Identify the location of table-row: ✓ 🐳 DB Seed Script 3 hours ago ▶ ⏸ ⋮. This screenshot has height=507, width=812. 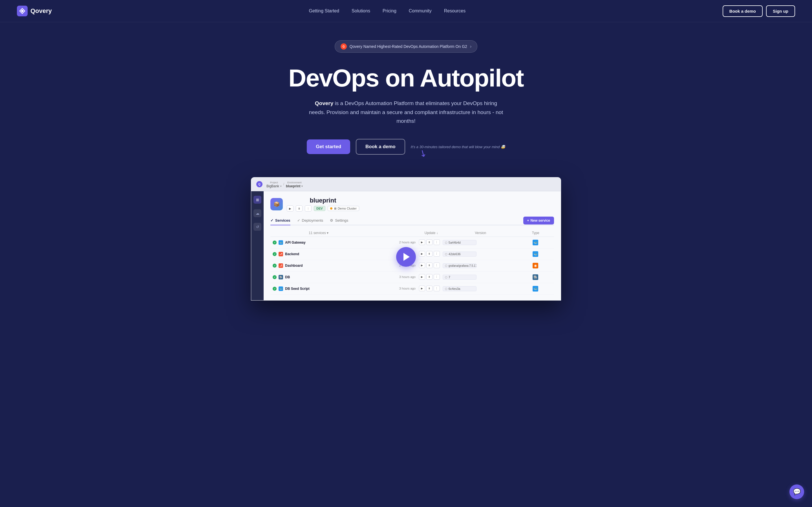
(412, 289).